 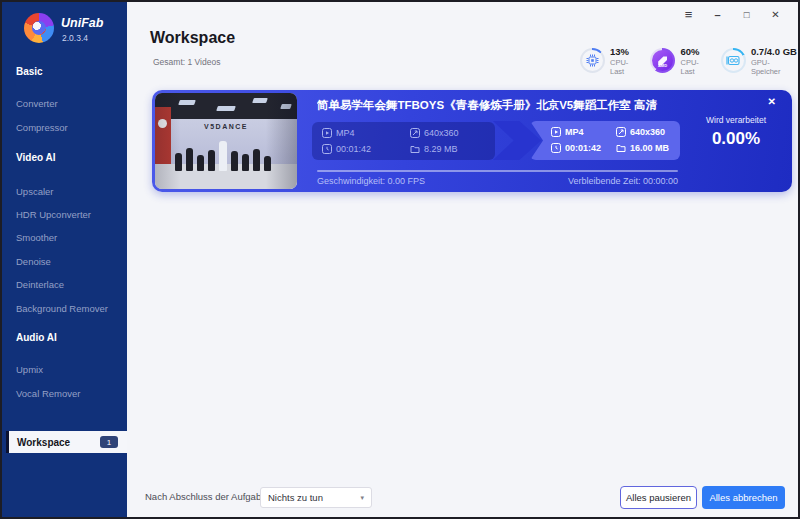 What do you see at coordinates (544, 106) in the screenshot?
I see `task-title: 简单易学年会舞TFBOYS《青春修炼手册》北京V5舞蹈工作室 高清` at bounding box center [544, 106].